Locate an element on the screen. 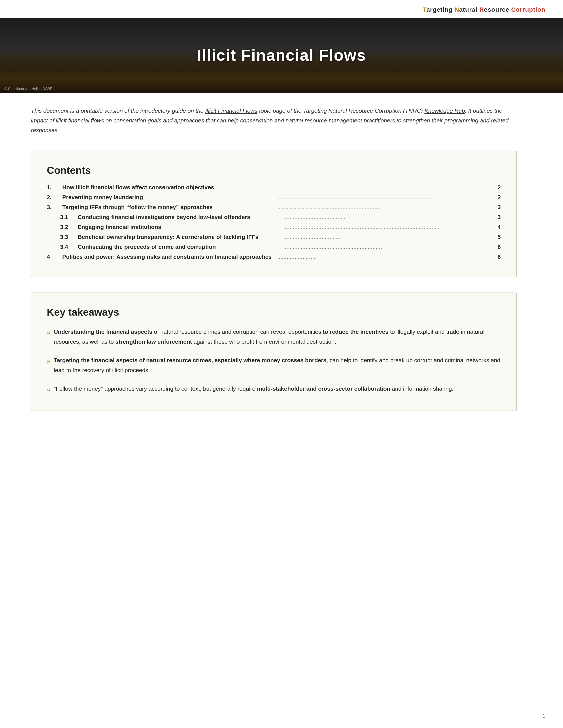 Image resolution: width=563 pixels, height=728 pixels. toc-page-2: 2 is located at coordinates (496, 197).